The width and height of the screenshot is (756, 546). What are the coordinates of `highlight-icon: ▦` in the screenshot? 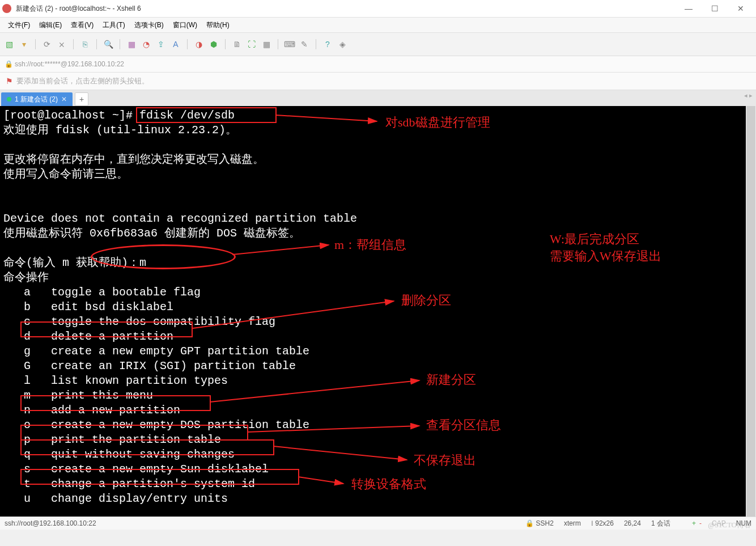 It's located at (131, 44).